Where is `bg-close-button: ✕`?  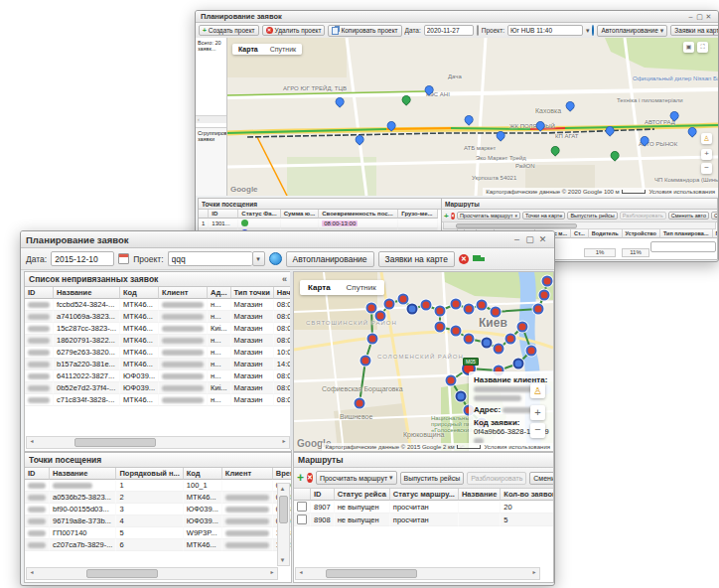
bg-close-button: ✕ is located at coordinates (709, 16).